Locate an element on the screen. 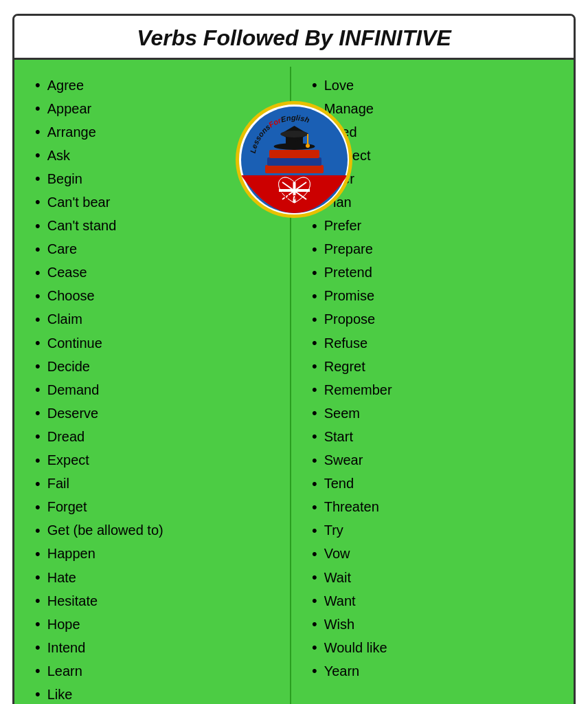 This screenshot has height=704, width=588. list-item: Plan is located at coordinates (436, 202).